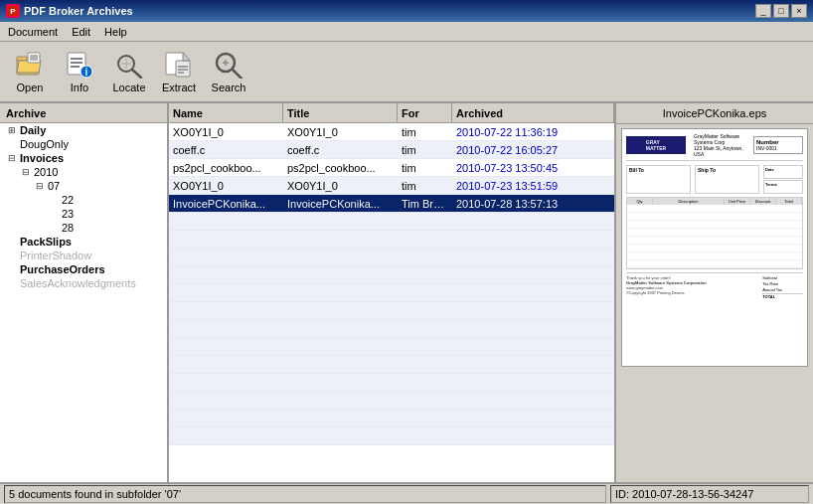 This screenshot has height=504, width=813. What do you see at coordinates (340, 113) in the screenshot?
I see `col-header-title: Title` at bounding box center [340, 113].